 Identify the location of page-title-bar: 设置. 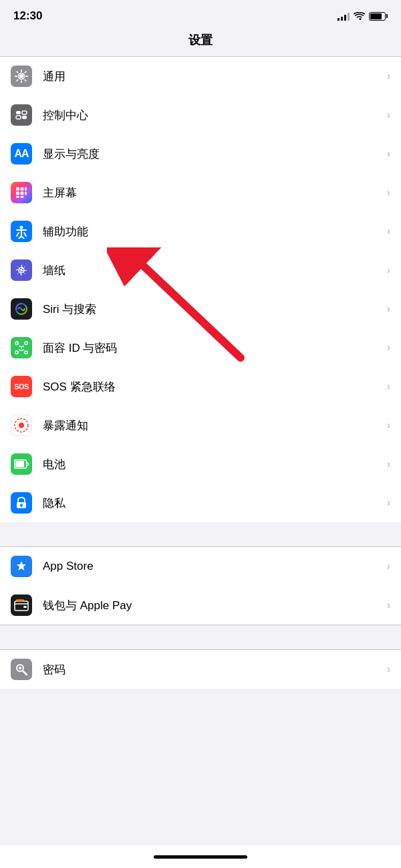
(200, 41).